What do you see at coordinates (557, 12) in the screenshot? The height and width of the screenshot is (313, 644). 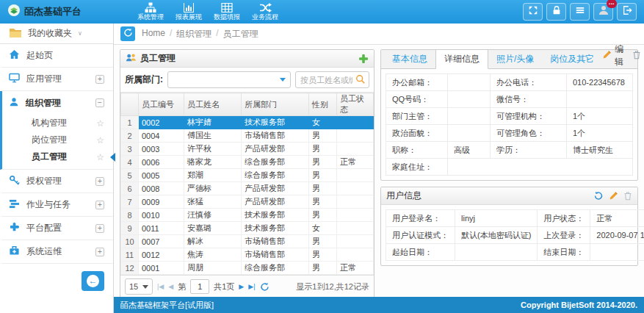 I see `lock-button` at bounding box center [557, 12].